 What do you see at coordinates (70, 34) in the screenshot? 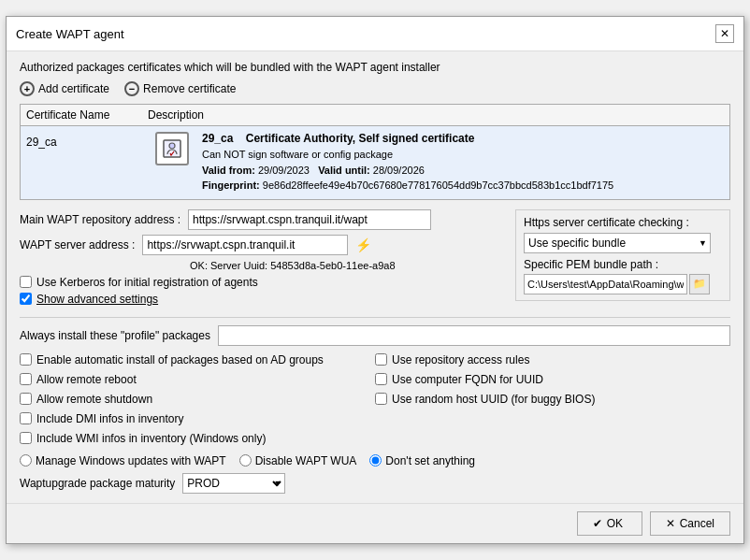
I see `dialog-title: Create WAPT agent` at bounding box center [70, 34].